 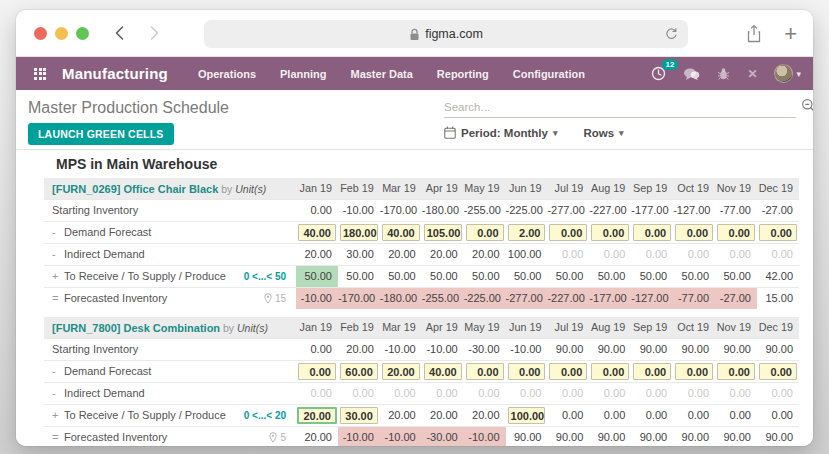 What do you see at coordinates (154, 33) in the screenshot?
I see `forward-icon` at bounding box center [154, 33].